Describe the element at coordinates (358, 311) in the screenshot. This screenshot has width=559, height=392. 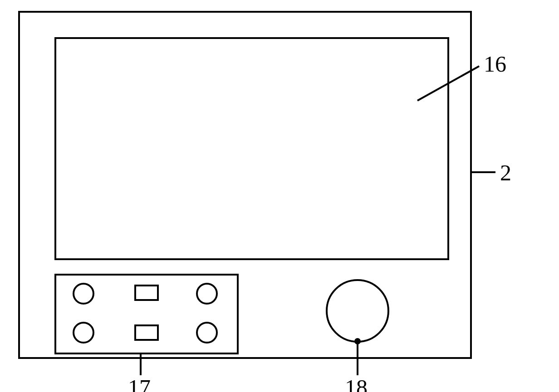
I see `knob` at that location.